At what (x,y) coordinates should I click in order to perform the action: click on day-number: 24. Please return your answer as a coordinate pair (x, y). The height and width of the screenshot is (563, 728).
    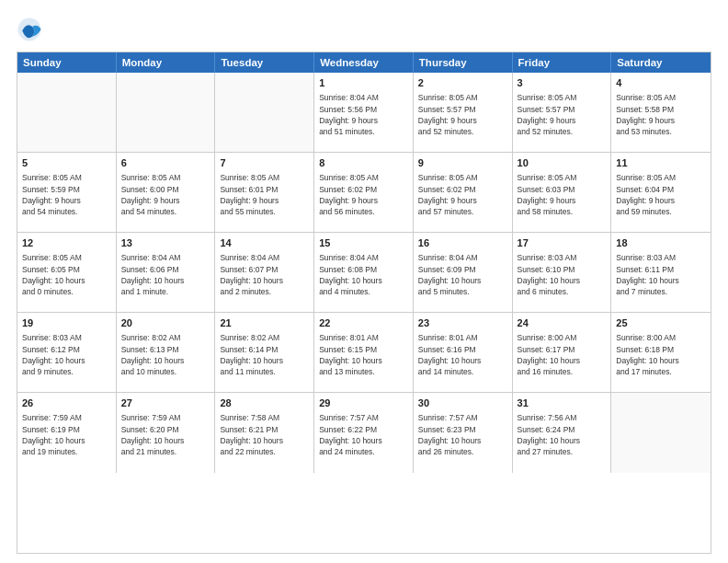
    Looking at the image, I should click on (563, 324).